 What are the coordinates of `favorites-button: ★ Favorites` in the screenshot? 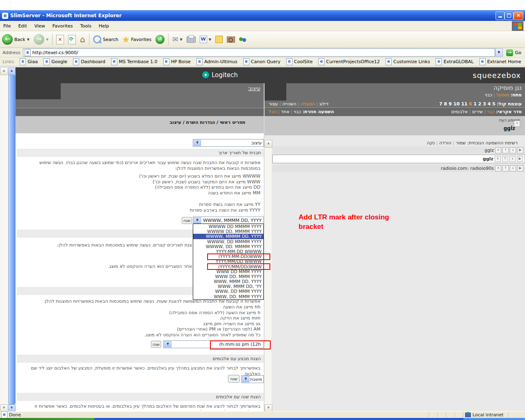 It's located at (137, 39).